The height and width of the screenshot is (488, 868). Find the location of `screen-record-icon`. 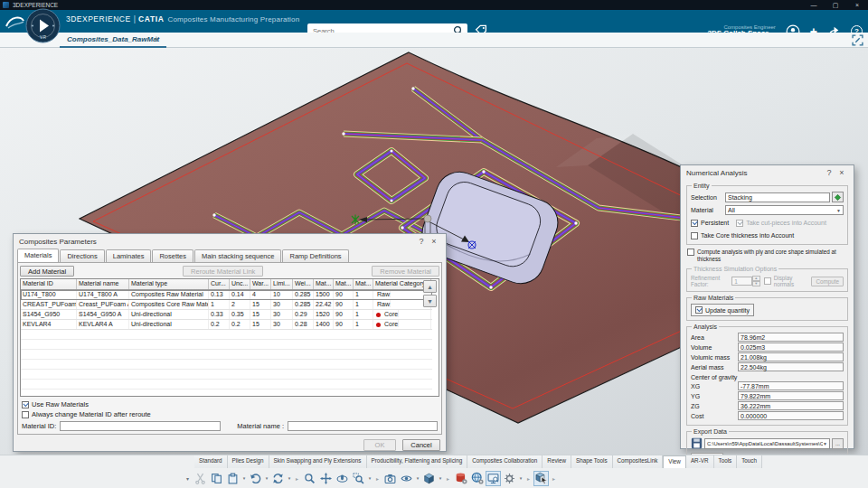

screen-record-icon is located at coordinates (494, 479).